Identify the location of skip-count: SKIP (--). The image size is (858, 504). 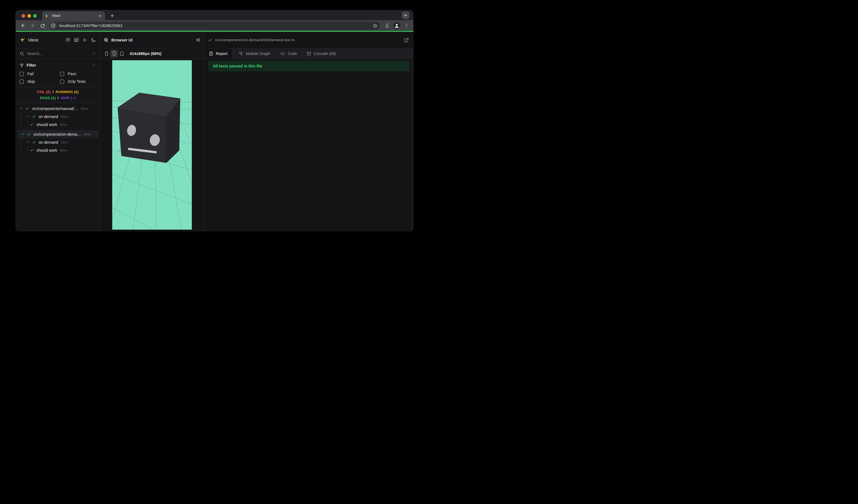
(68, 98).